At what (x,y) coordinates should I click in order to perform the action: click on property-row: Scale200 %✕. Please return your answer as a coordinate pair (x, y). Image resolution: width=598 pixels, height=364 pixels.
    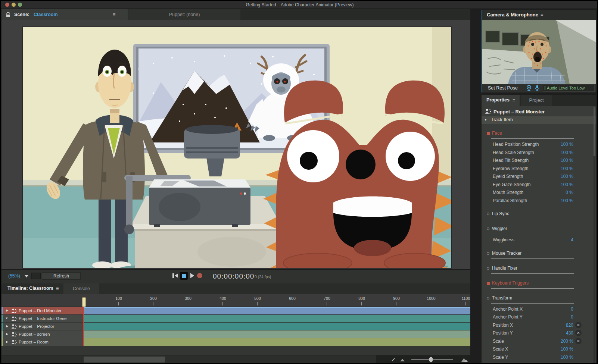
    Looking at the image, I should click on (539, 341).